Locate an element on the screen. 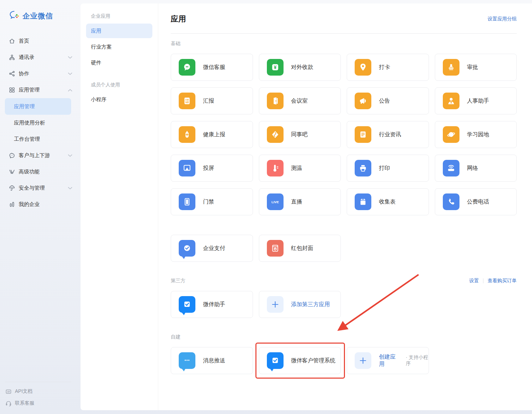 The image size is (532, 414). sidebar-item-6: 安全与管理 is located at coordinates (44, 188).